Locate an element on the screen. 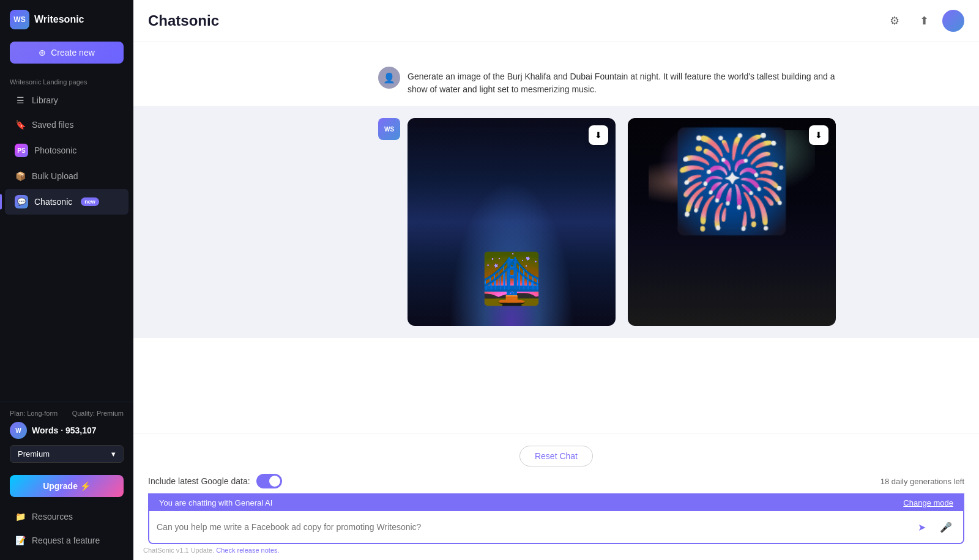 This screenshot has height=560, width=979. google-toggle-row: Include latest Google data: 18 daily gen… is located at coordinates (556, 484).